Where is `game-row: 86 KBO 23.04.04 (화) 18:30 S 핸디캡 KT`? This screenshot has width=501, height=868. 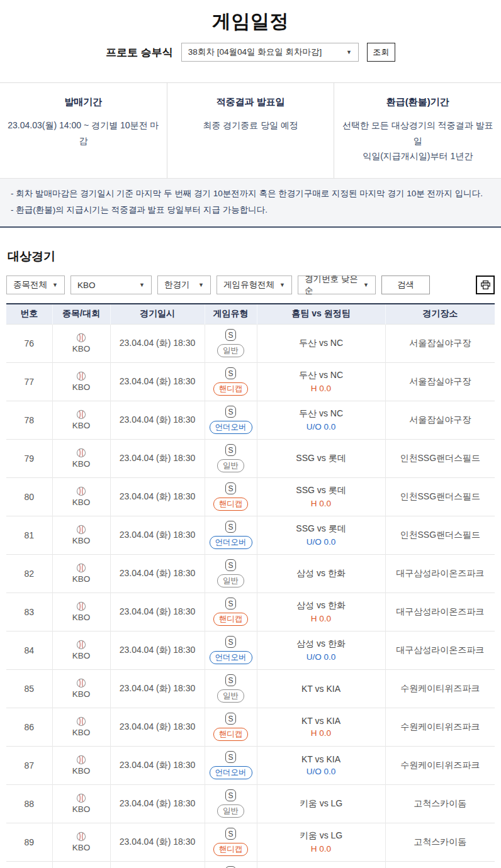
game-row: 86 KBO 23.04.04 (화) 18:30 S 핸디캡 KT is located at coordinates (250, 727).